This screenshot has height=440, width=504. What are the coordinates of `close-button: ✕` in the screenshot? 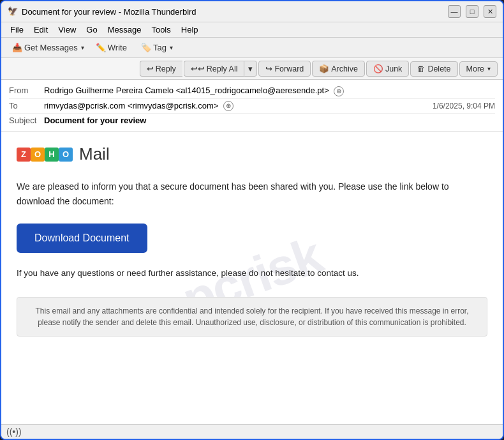 It's located at (490, 11).